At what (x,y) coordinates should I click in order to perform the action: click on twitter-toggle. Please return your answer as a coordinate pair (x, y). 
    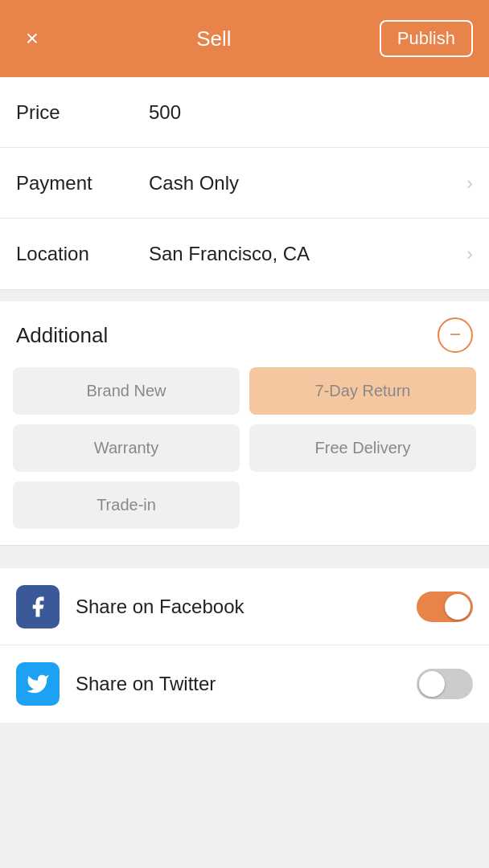
    Looking at the image, I should click on (445, 684).